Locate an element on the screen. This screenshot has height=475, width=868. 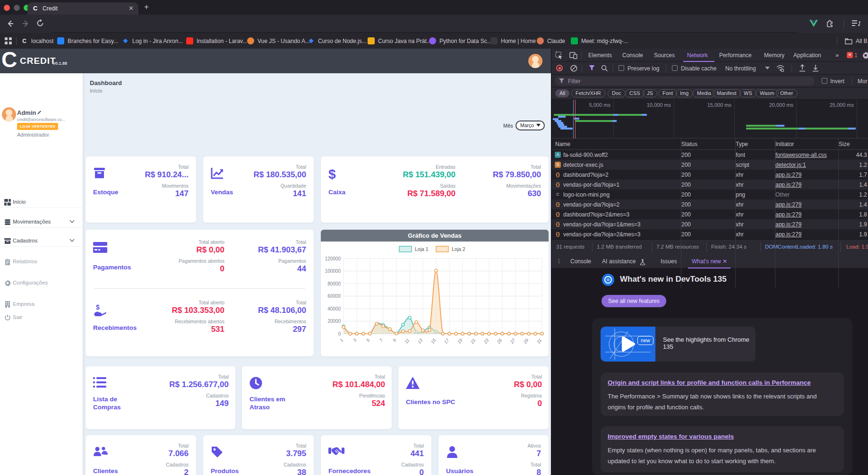
inspect-icon is located at coordinates (559, 55).